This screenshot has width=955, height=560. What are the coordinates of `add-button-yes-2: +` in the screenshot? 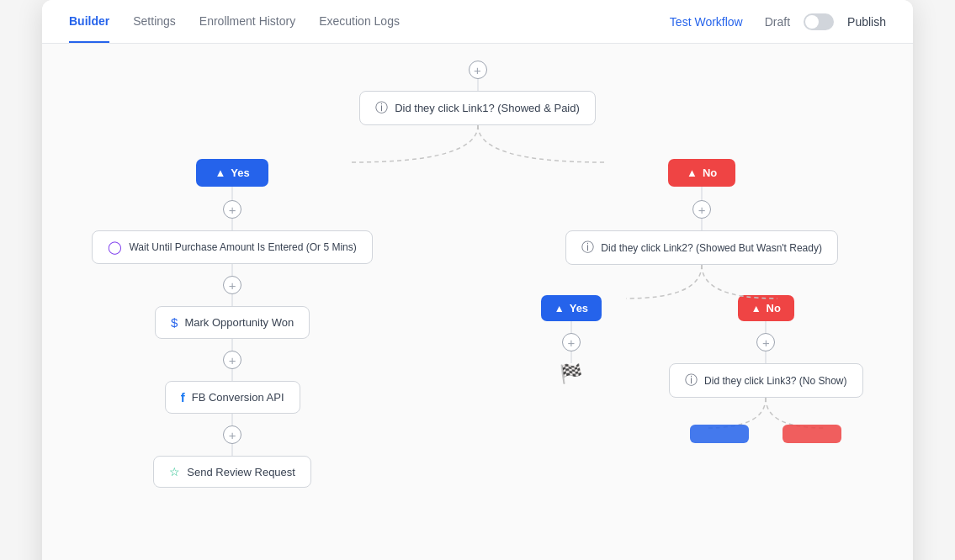 It's located at (571, 342).